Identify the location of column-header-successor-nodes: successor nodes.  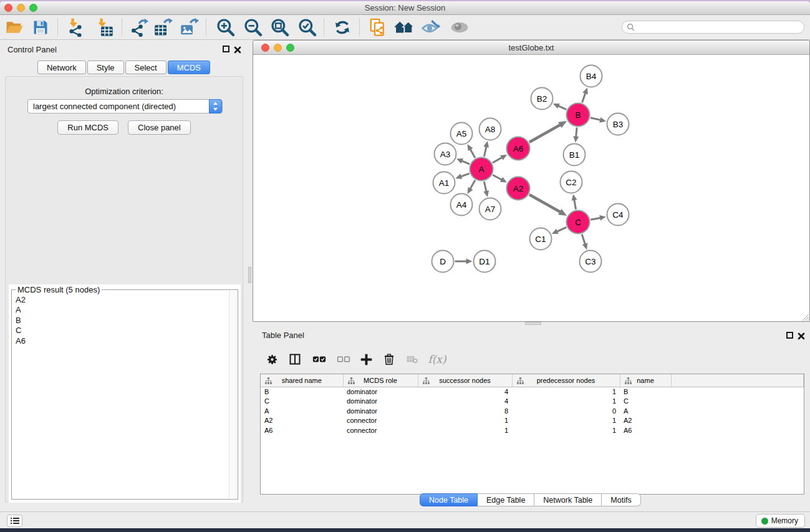
(465, 380).